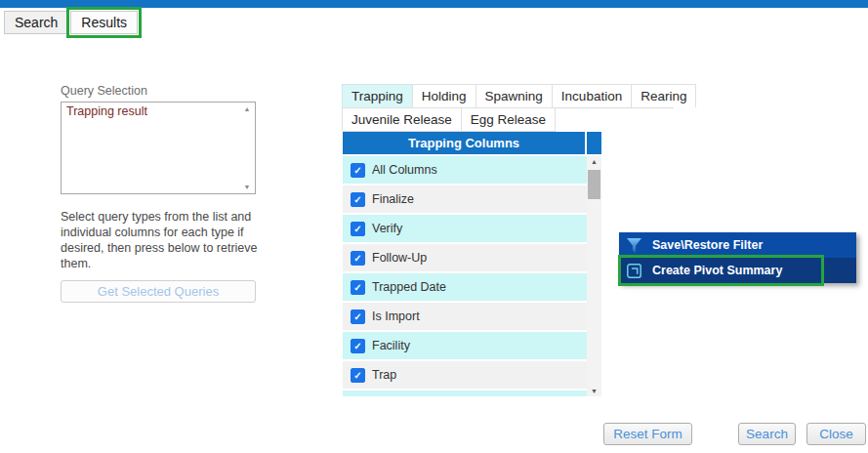  What do you see at coordinates (465, 287) in the screenshot?
I see `column-checkbox-row: ✓ Trapped Date` at bounding box center [465, 287].